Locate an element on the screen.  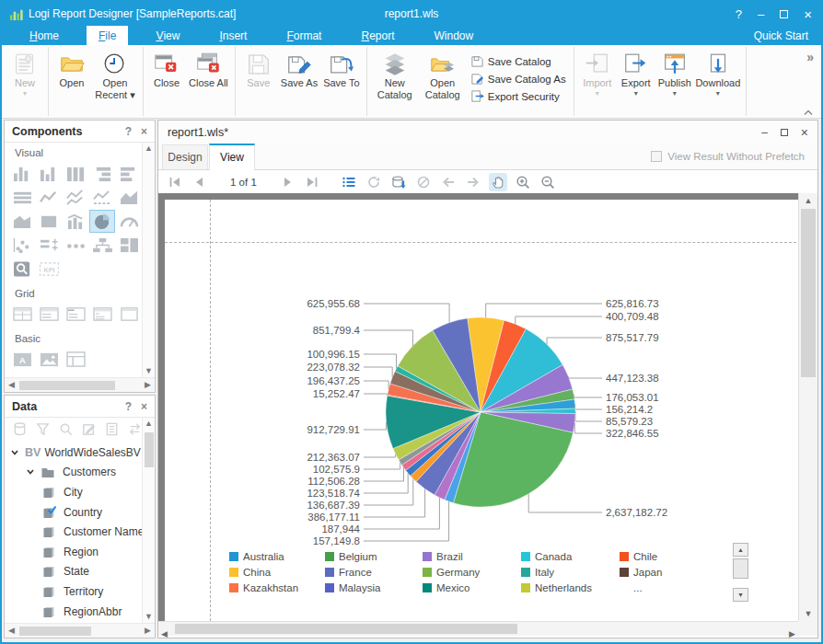
open-button: Open is located at coordinates (72, 69).